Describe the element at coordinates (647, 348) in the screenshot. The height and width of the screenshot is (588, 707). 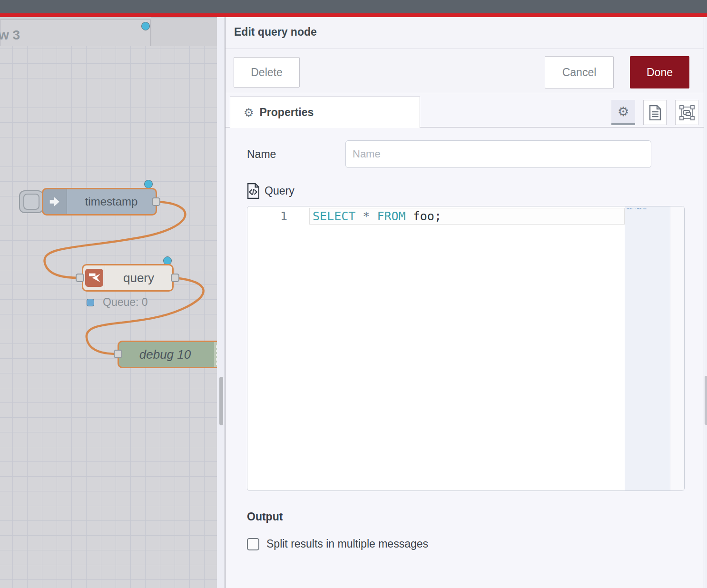
I see `editor-minimap: SELECT * FROM foo;` at that location.